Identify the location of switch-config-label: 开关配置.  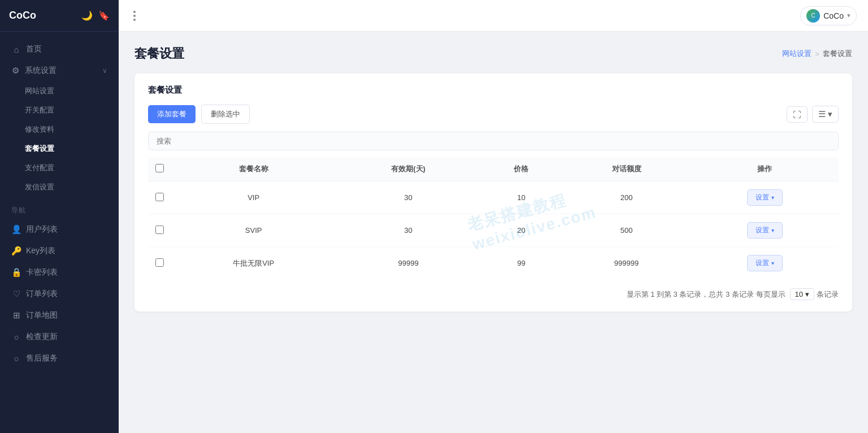
(40, 110).